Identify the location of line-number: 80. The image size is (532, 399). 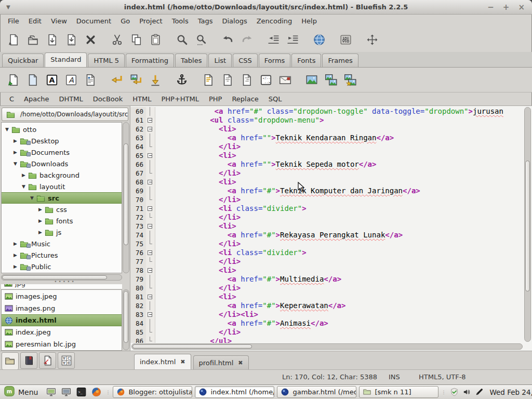
(138, 288).